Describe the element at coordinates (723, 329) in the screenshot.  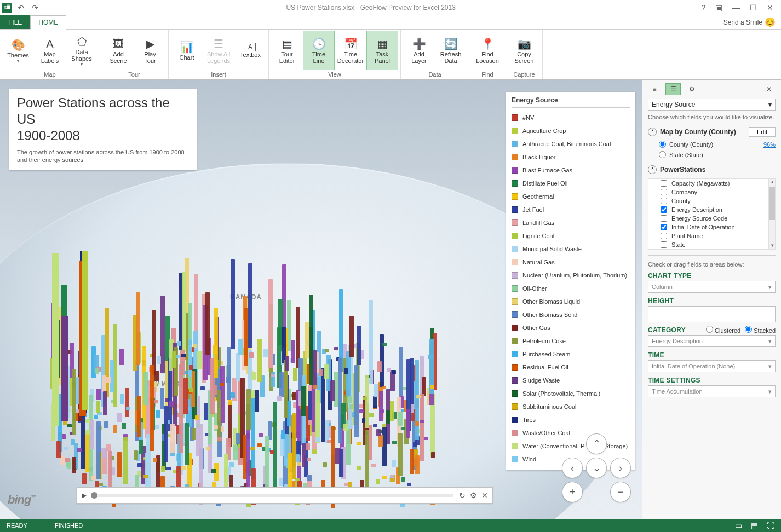
I see `clustered-option: Clustered` at that location.